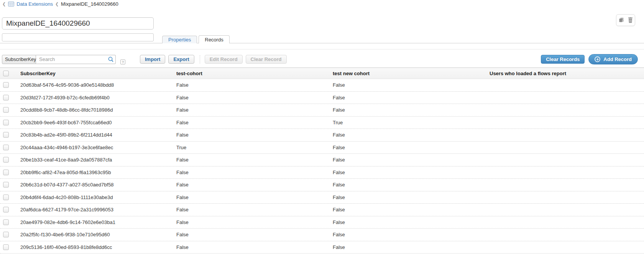 This screenshot has height=257, width=644. What do you see at coordinates (11, 4) in the screenshot?
I see `data-extension-icon` at bounding box center [11, 4].